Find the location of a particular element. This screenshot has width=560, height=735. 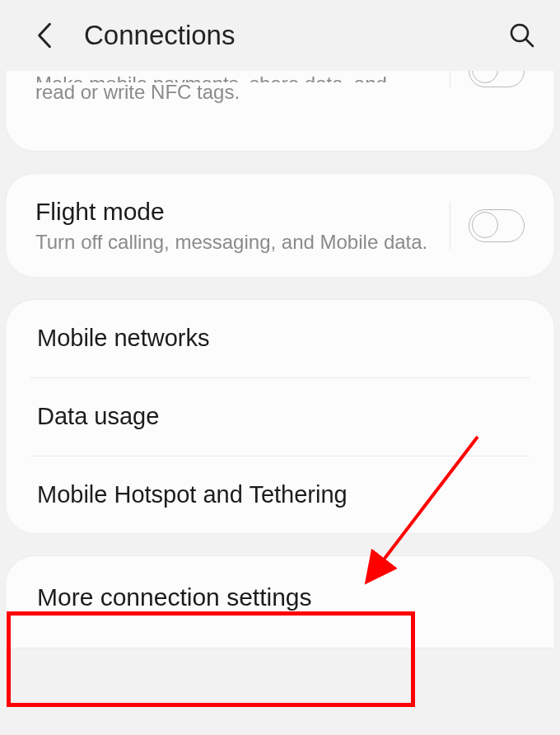

search-button is located at coordinates (522, 35).